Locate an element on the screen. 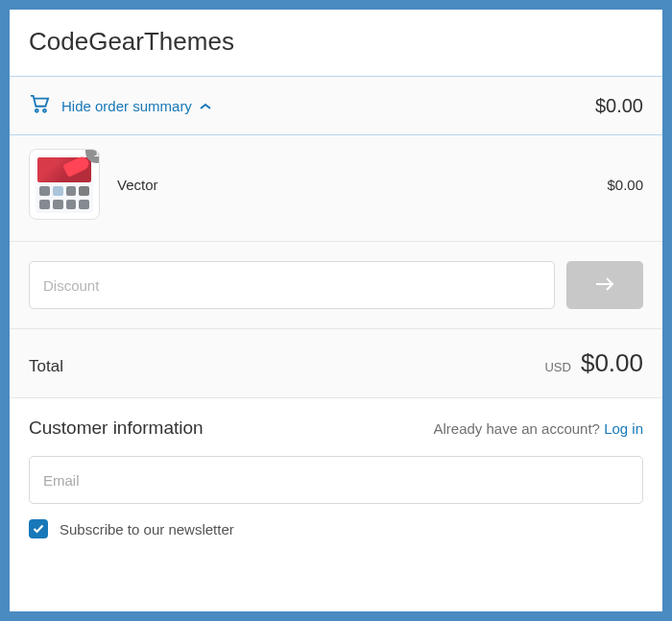  order-summary-toggle-label: Hide order summary is located at coordinates (127, 106).